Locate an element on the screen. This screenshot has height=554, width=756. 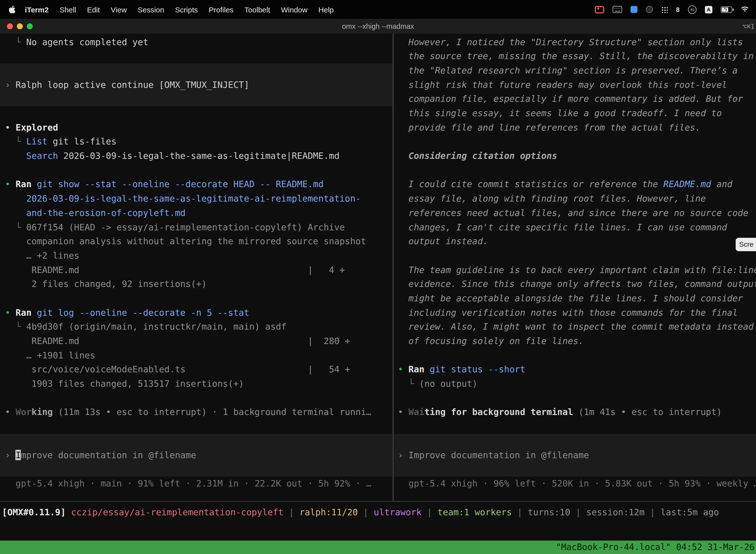
menu-item-profiles: Profiles is located at coordinates (221, 9).